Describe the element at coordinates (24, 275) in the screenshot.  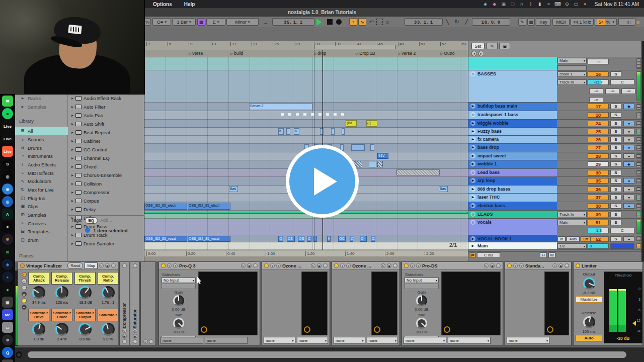
I see `macro-variations-icon: ◐` at that location.